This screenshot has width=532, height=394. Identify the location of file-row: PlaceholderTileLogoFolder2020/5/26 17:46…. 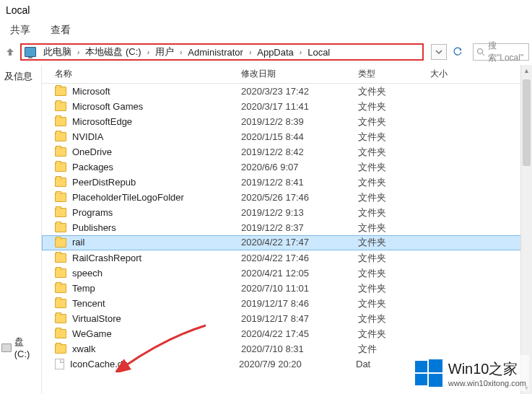
(287, 198).